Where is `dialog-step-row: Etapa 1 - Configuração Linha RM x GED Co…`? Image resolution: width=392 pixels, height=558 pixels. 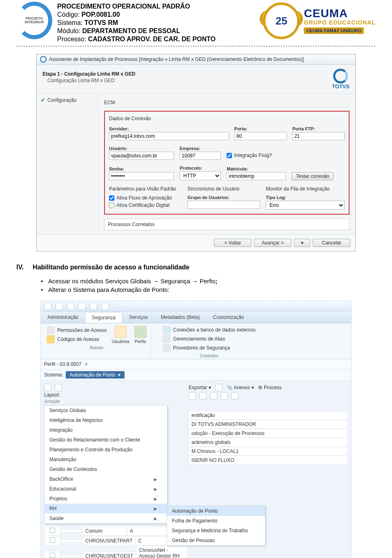
dialog-step-row: Etapa 1 - Configuração Linha RM x GED Co… is located at coordinates (196, 79).